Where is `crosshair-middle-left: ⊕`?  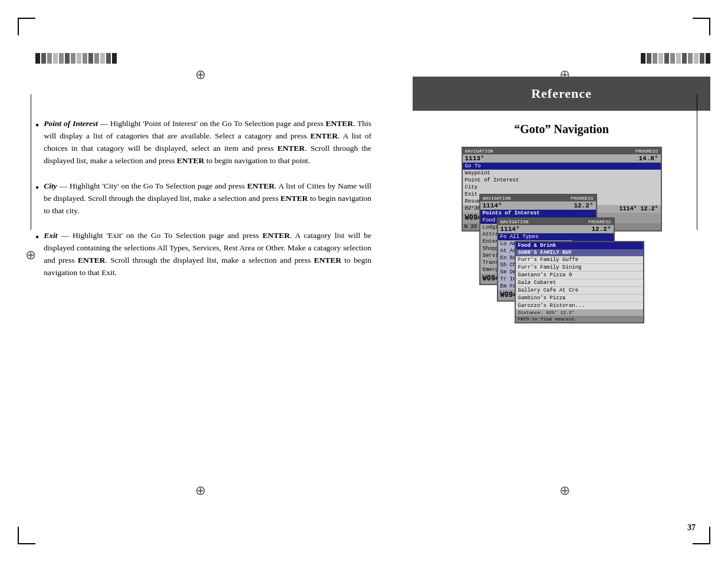
crosshair-middle-left: ⊕ is located at coordinates (31, 255).